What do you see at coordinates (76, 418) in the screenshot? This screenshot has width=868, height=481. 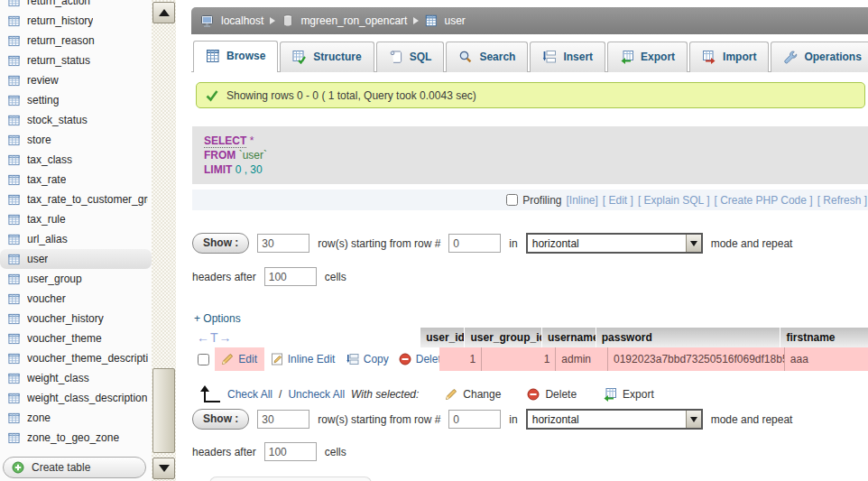 I see `sidebar-item-zone: zone` at bounding box center [76, 418].